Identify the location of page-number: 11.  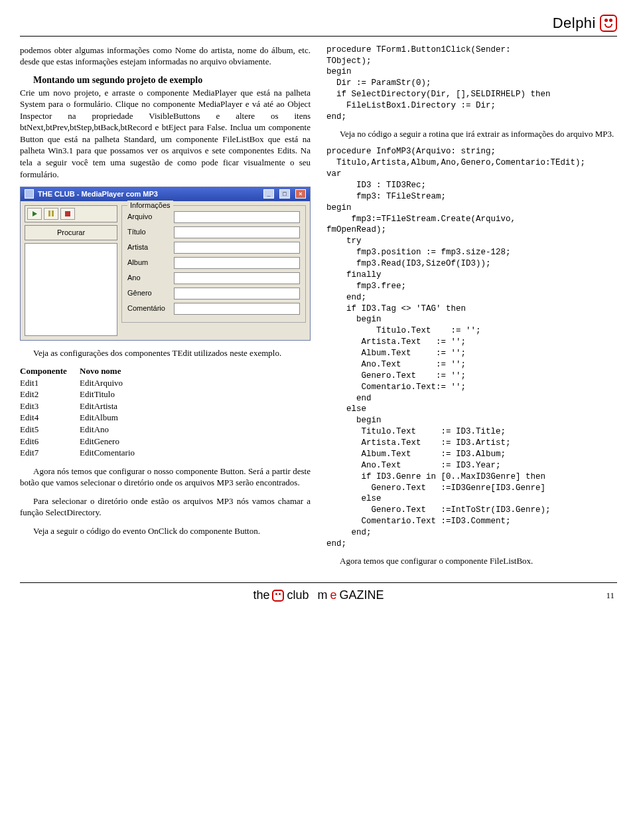
(610, 596).